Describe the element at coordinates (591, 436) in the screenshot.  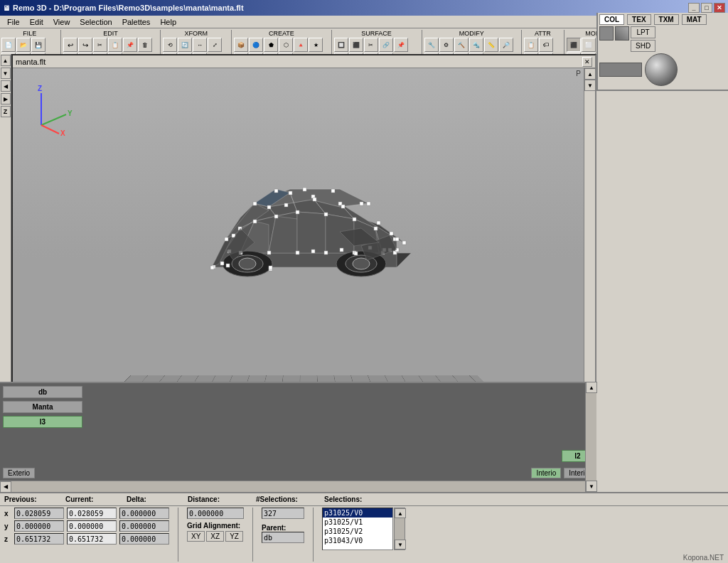
I see `tree-vscroll: ▲ ▼` at that location.